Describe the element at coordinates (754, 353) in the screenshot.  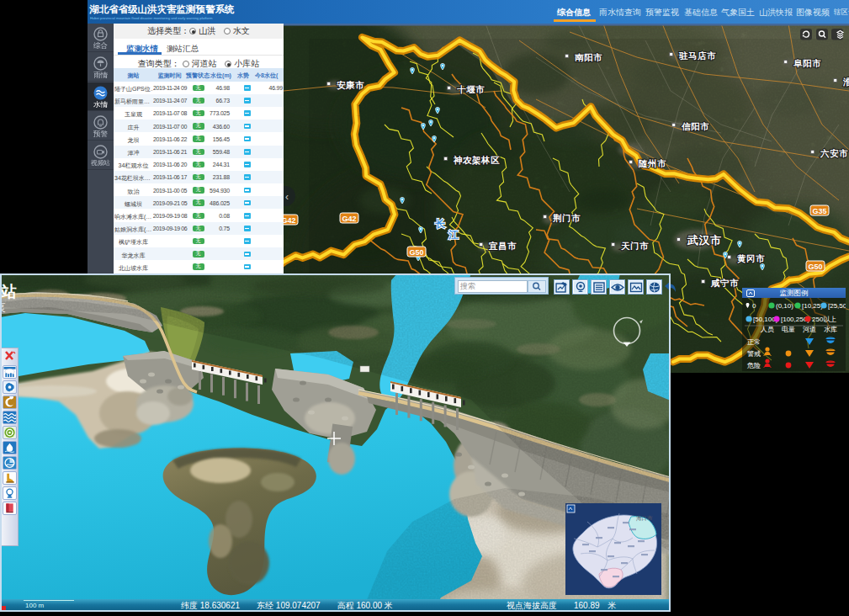
I see `svg-text: 警戒` at that location.